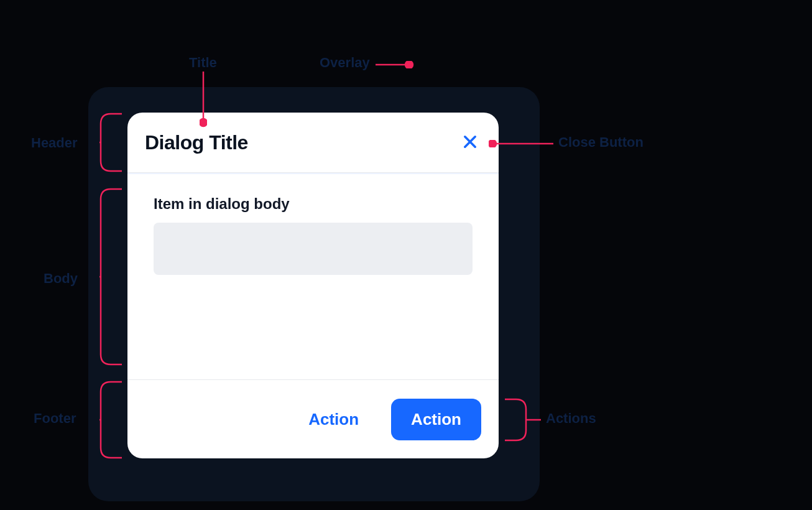 This screenshot has height=510, width=812. What do you see at coordinates (601, 142) in the screenshot?
I see `annotation-label-close-button: Close Button` at bounding box center [601, 142].